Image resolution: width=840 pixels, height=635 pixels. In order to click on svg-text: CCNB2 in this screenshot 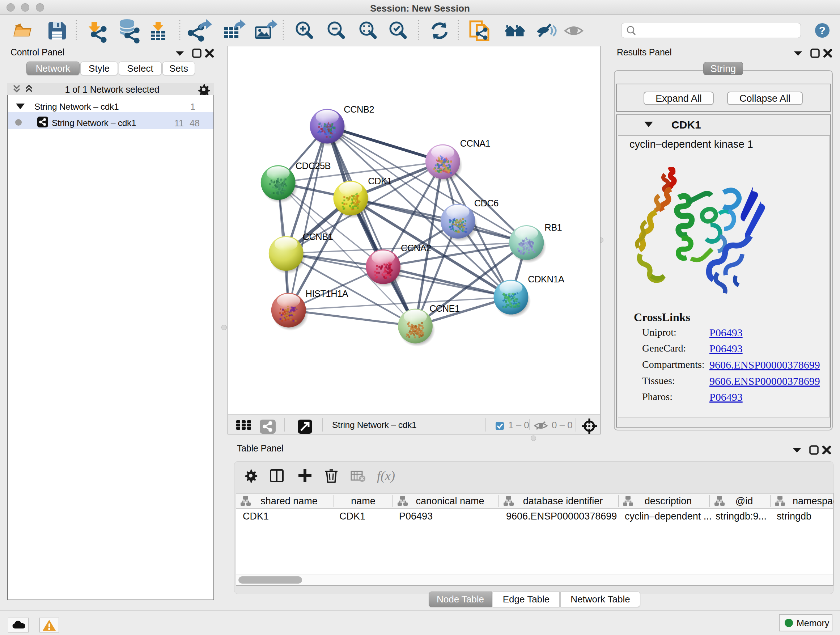, I will do `click(359, 109)`.